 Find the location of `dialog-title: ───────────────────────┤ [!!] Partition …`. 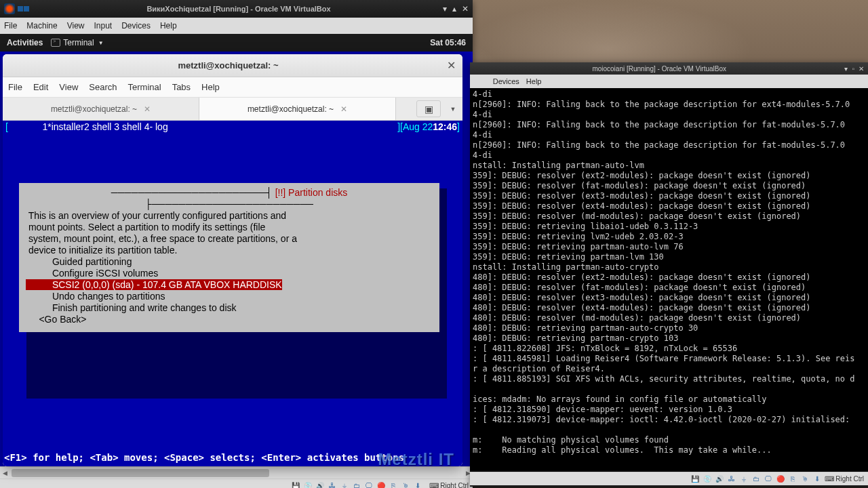

dialog-title: ───────────────────────┤ [!!] Partition … is located at coordinates (229, 199).